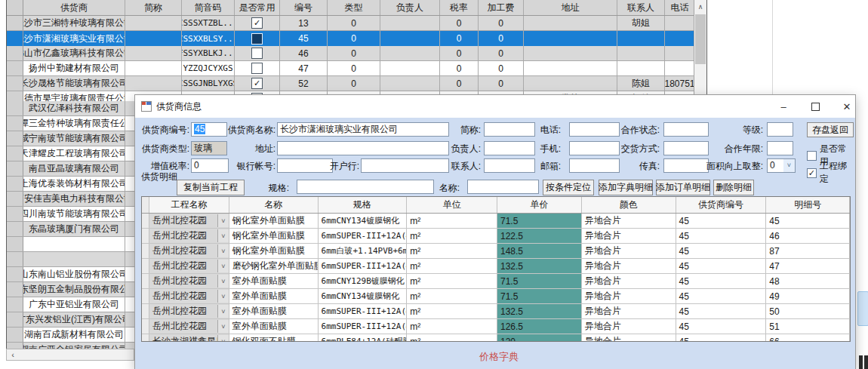 This screenshot has height=369, width=868. Describe the element at coordinates (356, 69) in the screenshot. I see `supplier-row: 扬州中勤建材有限公司YZZQJCYXGS47000` at that location.